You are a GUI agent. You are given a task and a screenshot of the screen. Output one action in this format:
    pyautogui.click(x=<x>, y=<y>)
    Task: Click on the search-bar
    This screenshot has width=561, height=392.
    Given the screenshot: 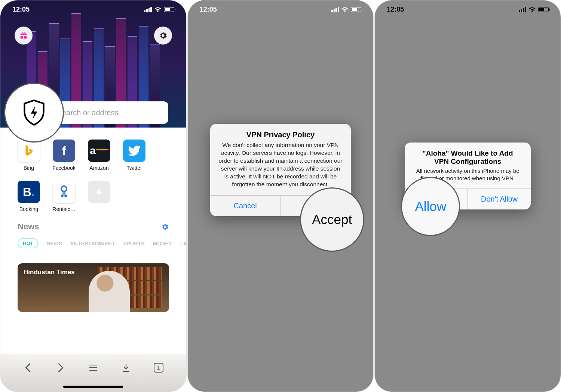 What is the action you would take?
    pyautogui.click(x=94, y=113)
    